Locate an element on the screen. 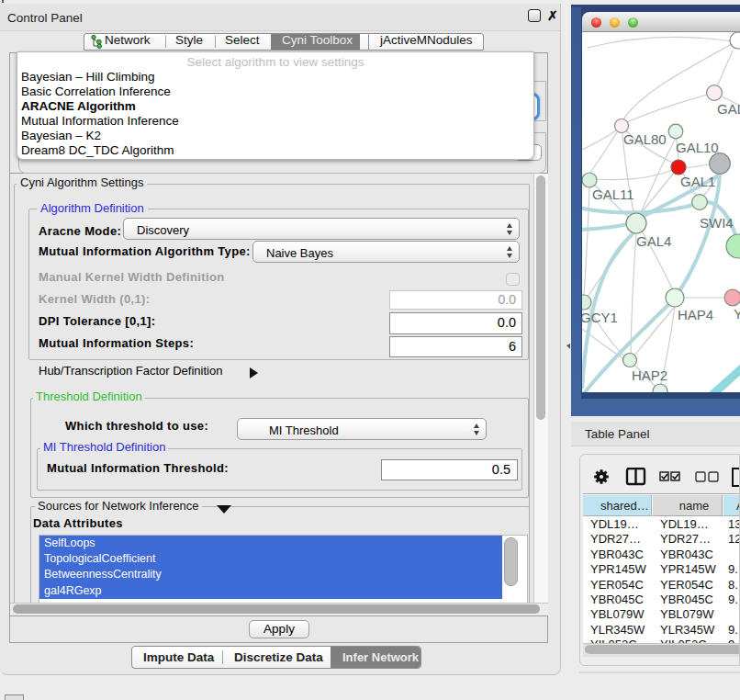 The height and width of the screenshot is (700, 740). svg-text: GAL10 is located at coordinates (698, 147).